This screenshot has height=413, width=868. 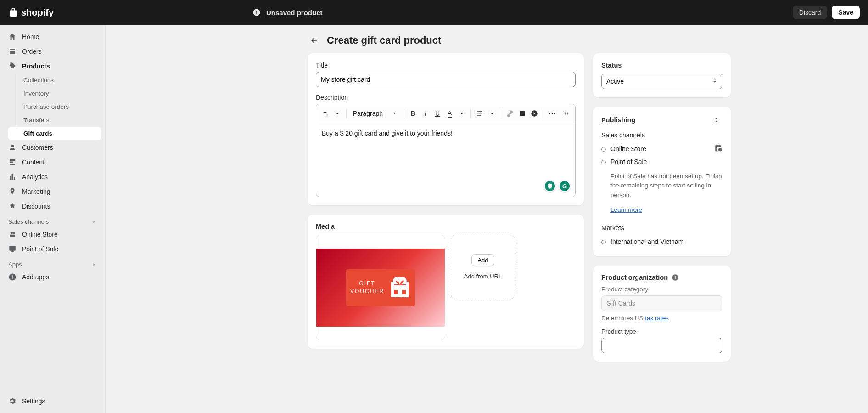 What do you see at coordinates (662, 289) in the screenshot?
I see `category-label: Product category` at bounding box center [662, 289].